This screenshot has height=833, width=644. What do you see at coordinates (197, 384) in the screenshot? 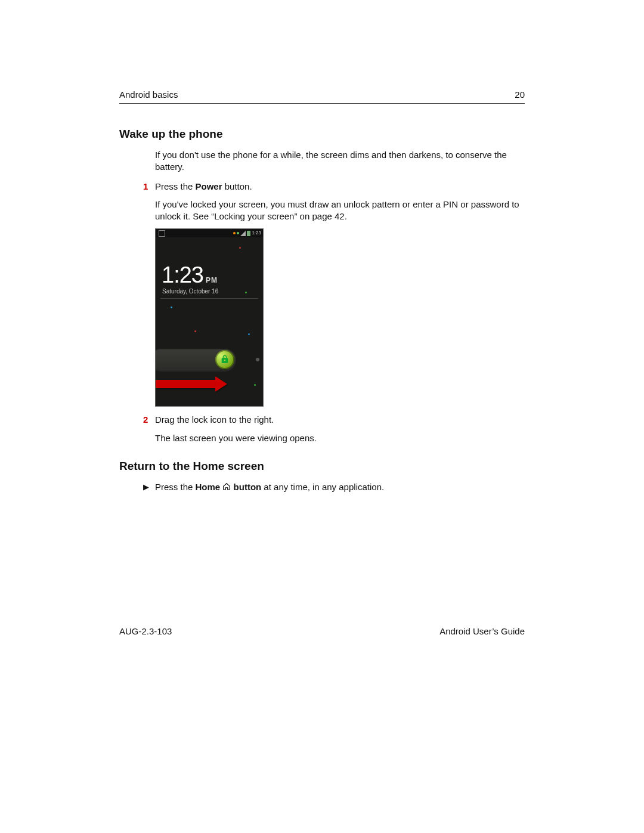
I see `instruction-arrow-icon` at bounding box center [197, 384].